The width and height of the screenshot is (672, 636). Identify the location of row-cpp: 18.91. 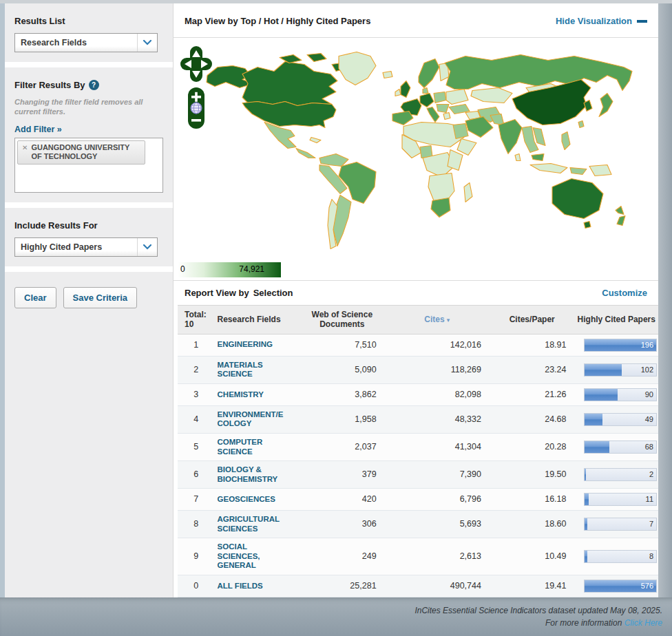
(532, 345).